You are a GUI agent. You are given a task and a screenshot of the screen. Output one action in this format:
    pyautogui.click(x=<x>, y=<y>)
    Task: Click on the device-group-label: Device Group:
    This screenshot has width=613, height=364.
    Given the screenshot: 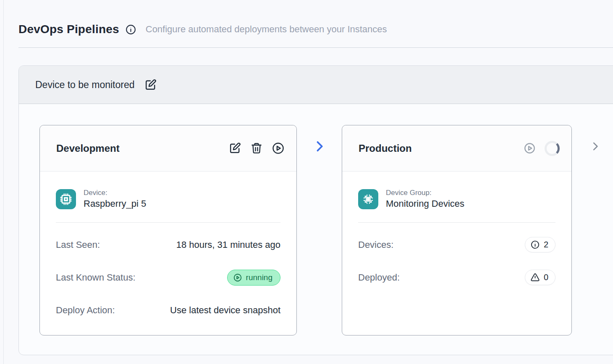 What is the action you would take?
    pyautogui.click(x=425, y=193)
    